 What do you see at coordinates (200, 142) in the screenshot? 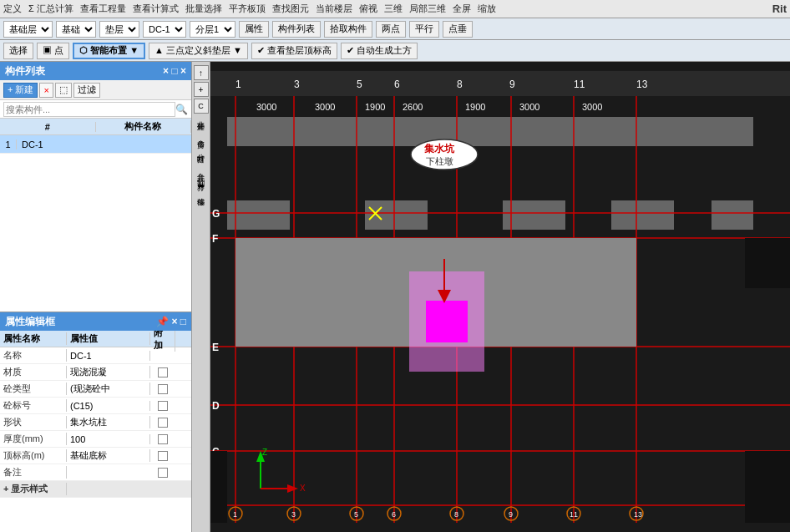
I see `strip-div: ÷` at bounding box center [200, 142].